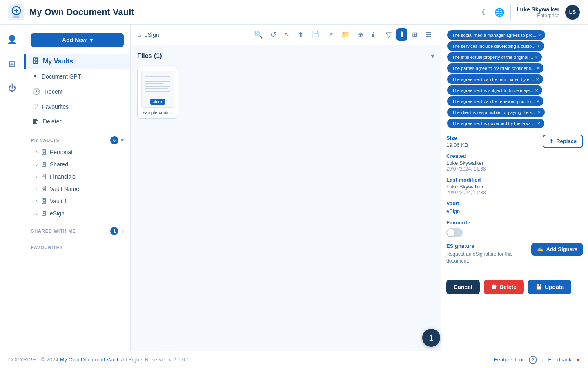 The width and height of the screenshot is (588, 368). I want to click on add-signers-button: ✍ Add Signers, so click(557, 249).